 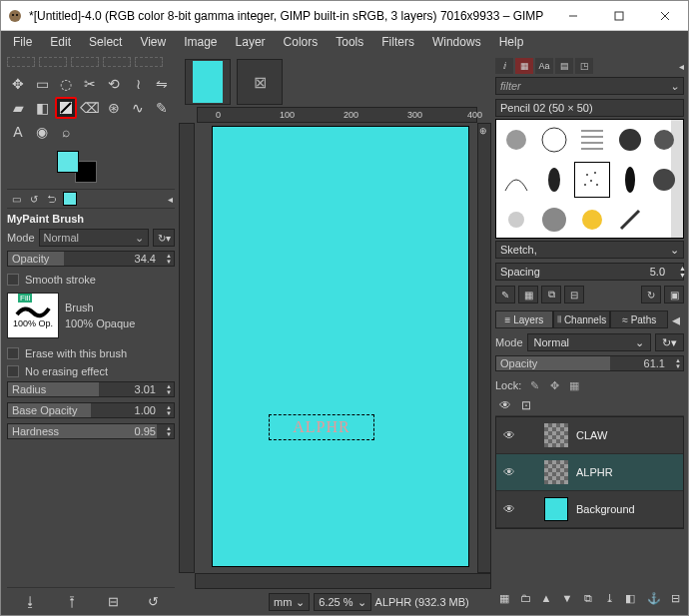 What do you see at coordinates (42, 108) in the screenshot?
I see `gradient-tool: ◧` at bounding box center [42, 108].